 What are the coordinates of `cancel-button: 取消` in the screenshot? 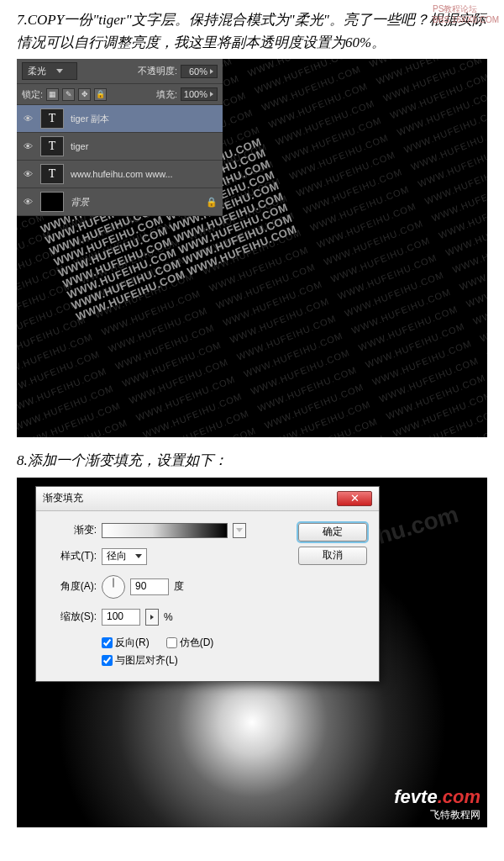 It's located at (333, 556).